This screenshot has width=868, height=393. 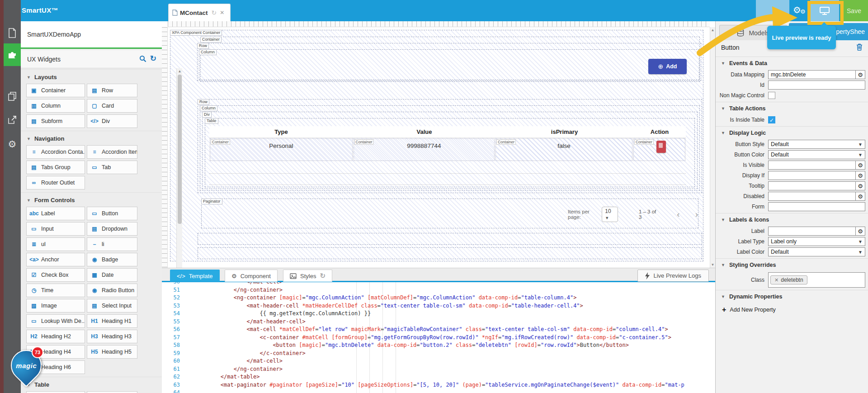 I want to click on checkbox-unchecked, so click(x=772, y=95).